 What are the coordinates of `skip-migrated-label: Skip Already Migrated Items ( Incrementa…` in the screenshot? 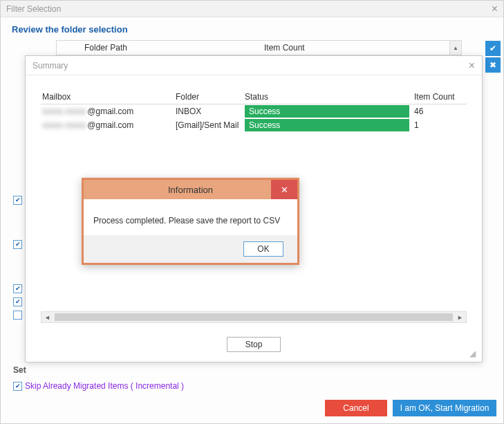 It's located at (104, 386).